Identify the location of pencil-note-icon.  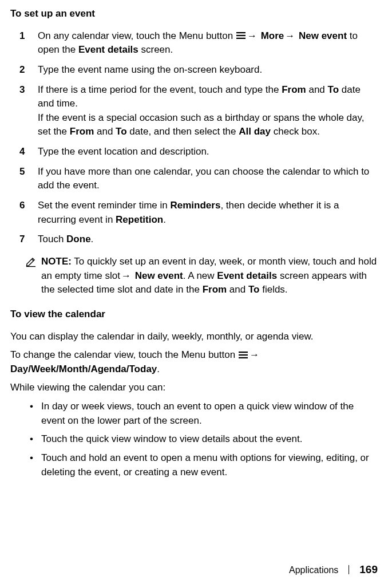
(31, 264).